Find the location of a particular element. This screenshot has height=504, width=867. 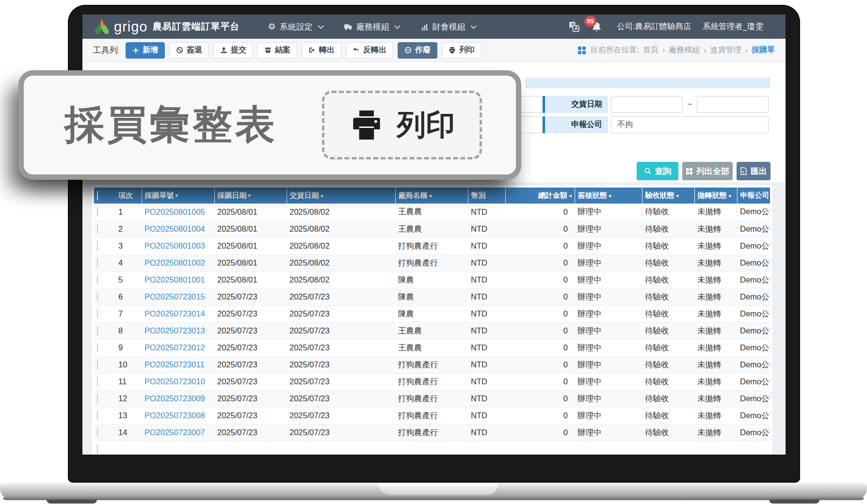

po-number-link: PO20250723015 is located at coordinates (175, 297).